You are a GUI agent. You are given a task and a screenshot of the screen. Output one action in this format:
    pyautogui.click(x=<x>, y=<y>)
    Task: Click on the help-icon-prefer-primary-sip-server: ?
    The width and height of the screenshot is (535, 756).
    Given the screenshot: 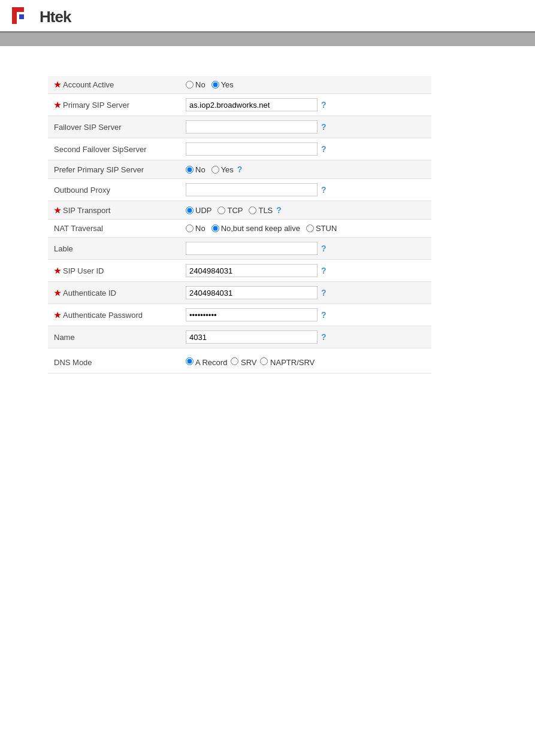 What is the action you would take?
    pyautogui.click(x=240, y=169)
    